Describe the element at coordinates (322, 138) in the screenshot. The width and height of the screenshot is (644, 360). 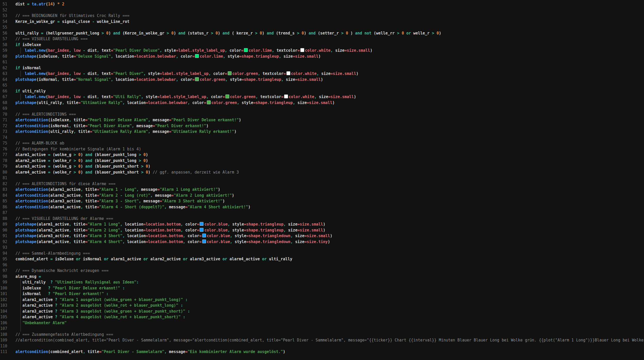
I see `code-line: 74` at that location.